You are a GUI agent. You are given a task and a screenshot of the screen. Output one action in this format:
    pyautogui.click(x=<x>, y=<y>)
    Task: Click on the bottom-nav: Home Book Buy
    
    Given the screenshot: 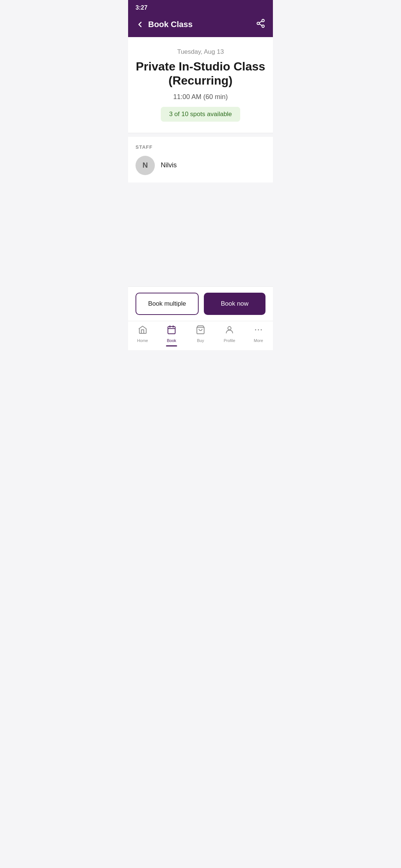 What is the action you would take?
    pyautogui.click(x=200, y=335)
    